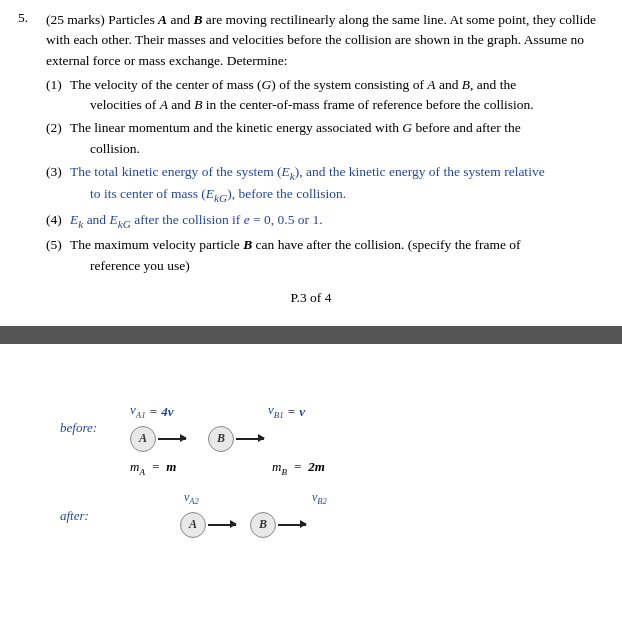  What do you see at coordinates (292, 412) in the screenshot?
I see `vel-b1-eq: =` at bounding box center [292, 412].